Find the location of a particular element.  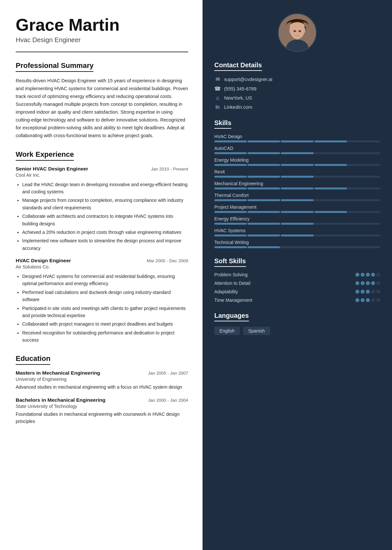

contact-section: Contact Details ✉support@cvdesigner.ai☎(… is located at coordinates (297, 86).